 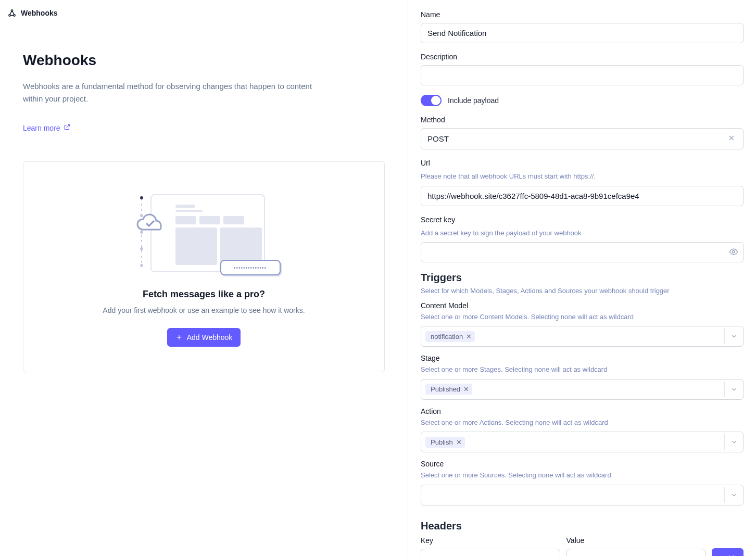 What do you see at coordinates (582, 306) in the screenshot?
I see `content-model-label: Content Model` at bounding box center [582, 306].